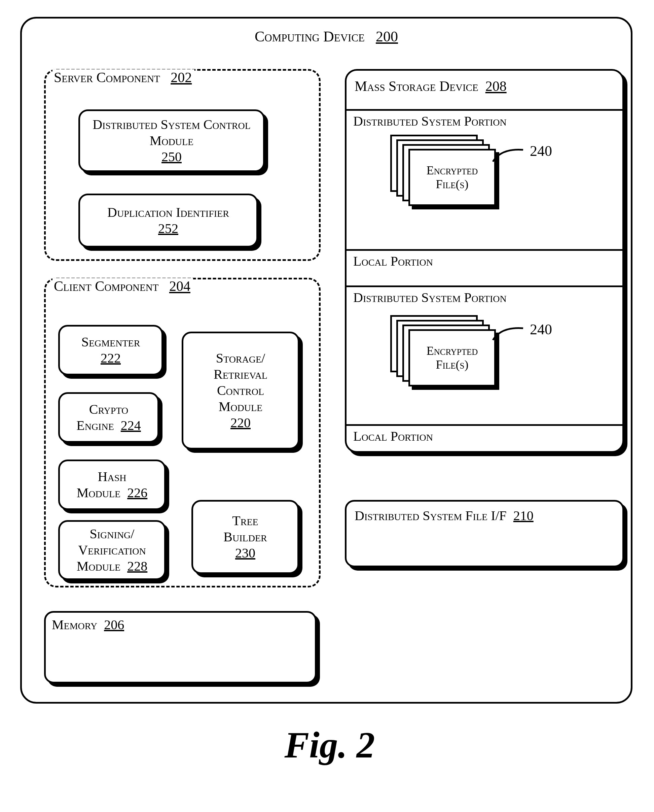  What do you see at coordinates (417, 86) in the screenshot?
I see `mass-text: Mass Storage Device` at bounding box center [417, 86].